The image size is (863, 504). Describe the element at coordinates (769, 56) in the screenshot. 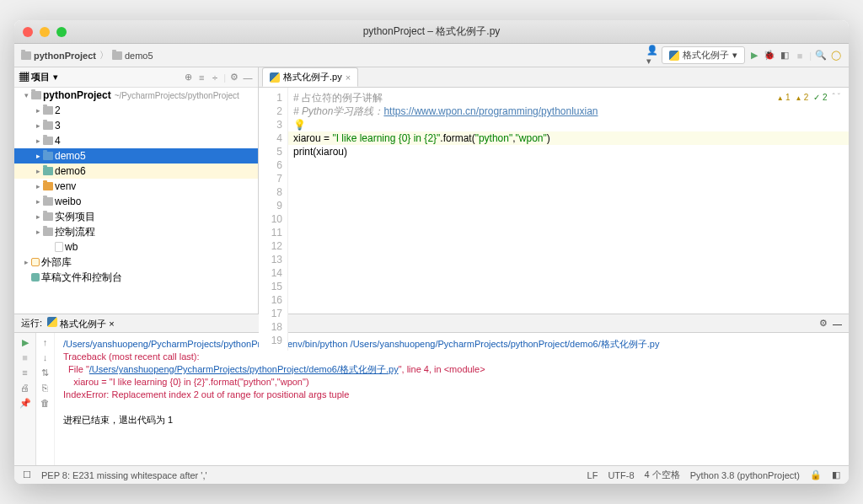

I see `debug-button: 🐞` at that location.